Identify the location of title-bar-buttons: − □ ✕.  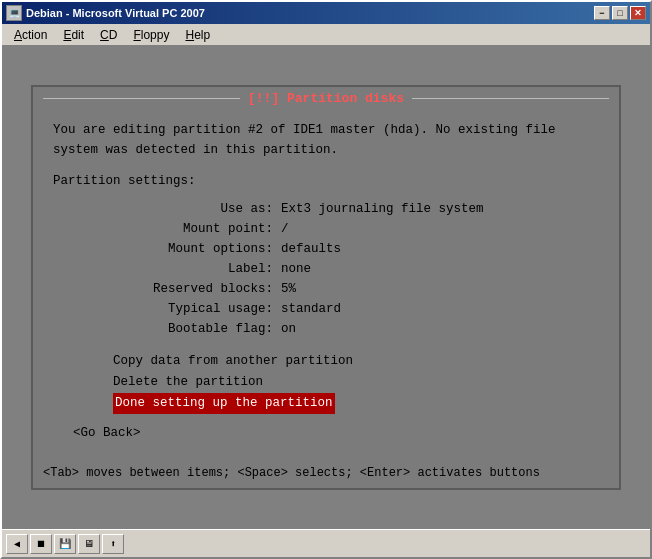
(620, 13).